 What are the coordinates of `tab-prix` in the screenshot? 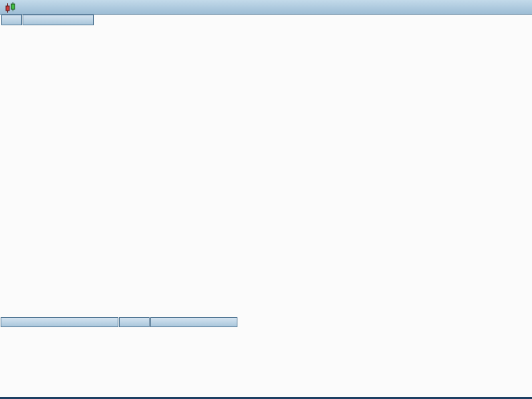 It's located at (12, 20).